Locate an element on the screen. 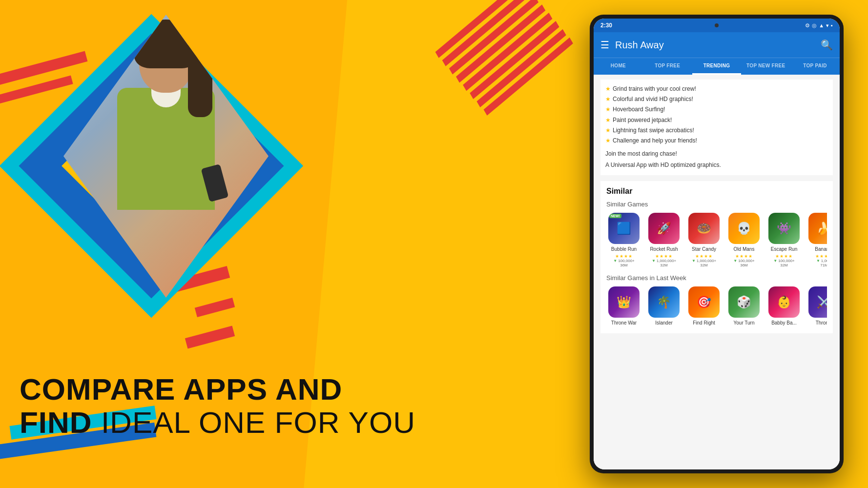 This screenshot has height=488, width=868. tab-home: HOME is located at coordinates (618, 66).